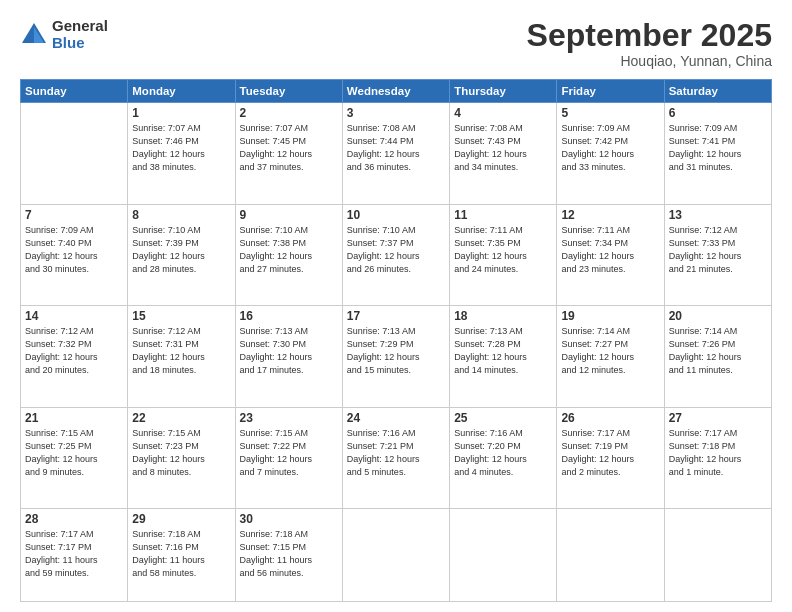 This screenshot has height=612, width=792. What do you see at coordinates (74, 458) in the screenshot?
I see `calendar-cell: 21Sunrise: 7:15 AM Sunset: 7:25 PM Dayli…` at bounding box center [74, 458].